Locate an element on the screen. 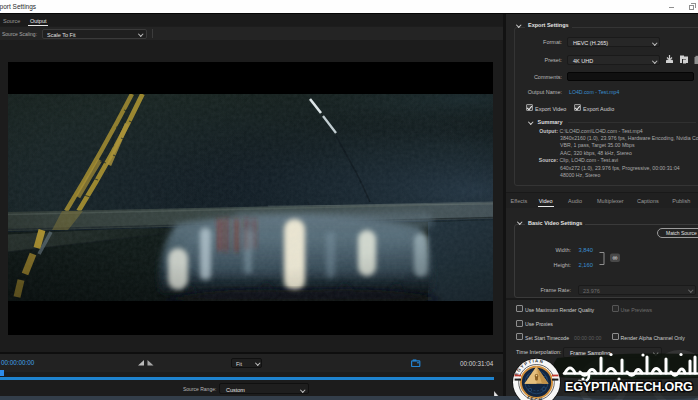  svg-text: EGYPTIANTECH.ORG is located at coordinates (629, 387).